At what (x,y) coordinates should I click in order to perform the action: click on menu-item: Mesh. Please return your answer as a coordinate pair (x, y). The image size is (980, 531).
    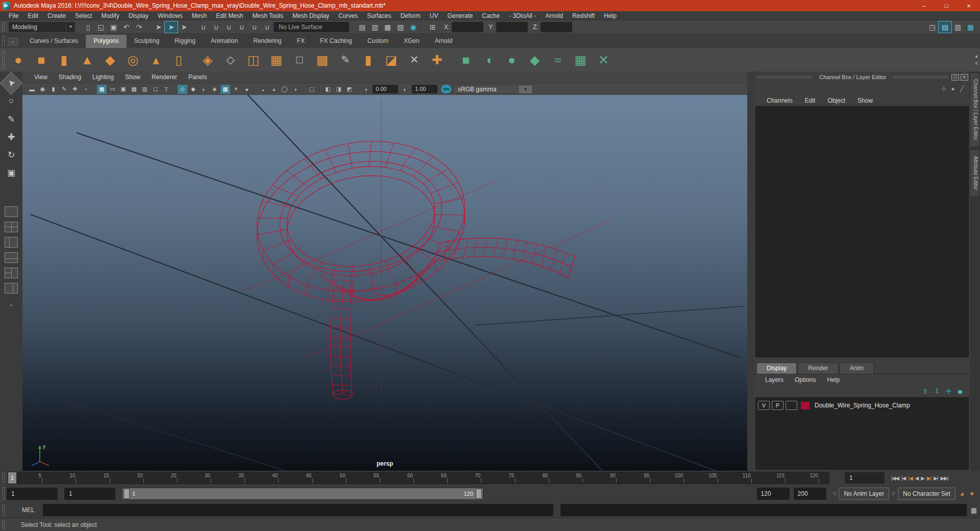
    Looking at the image, I should click on (199, 16).